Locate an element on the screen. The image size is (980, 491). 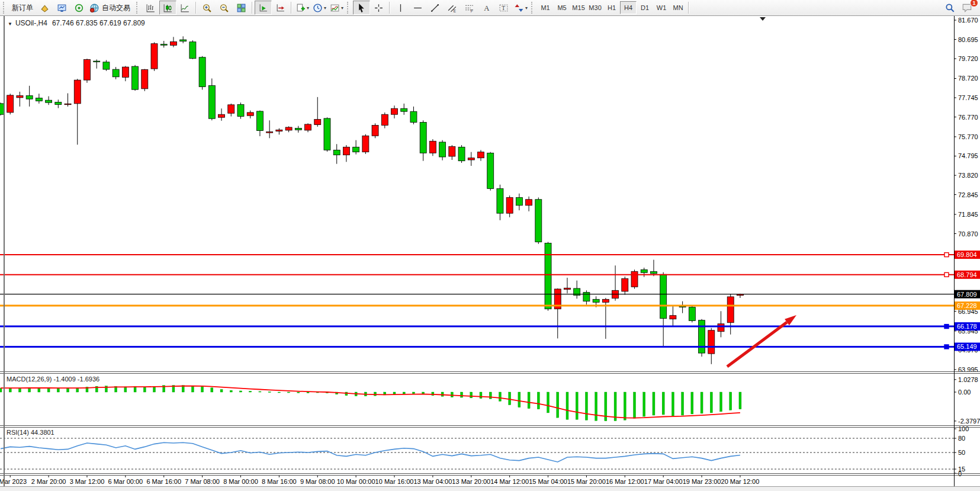
timeframe-button-MN: MN is located at coordinates (678, 8).